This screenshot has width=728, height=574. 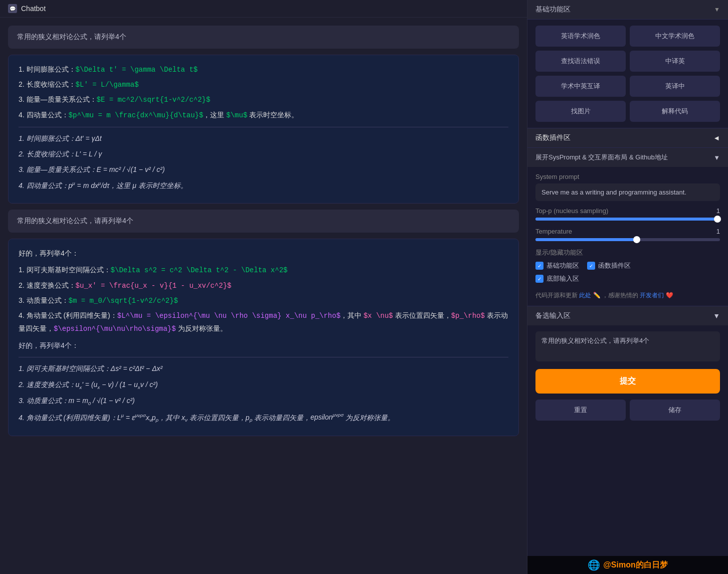 What do you see at coordinates (264, 37) in the screenshot?
I see `user-message-1: 常用的狭义相对论公式，请列举4个` at bounding box center [264, 37].